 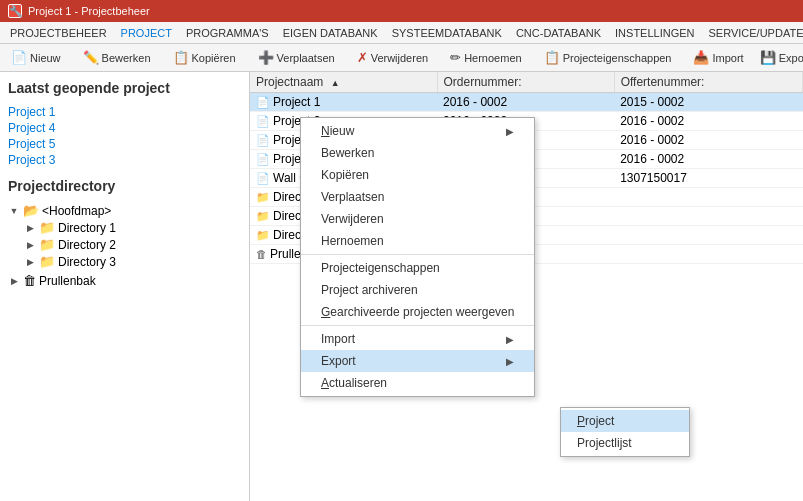 I want to click on ctx-actualiseren-label: Actualiseren, so click(x=354, y=383).